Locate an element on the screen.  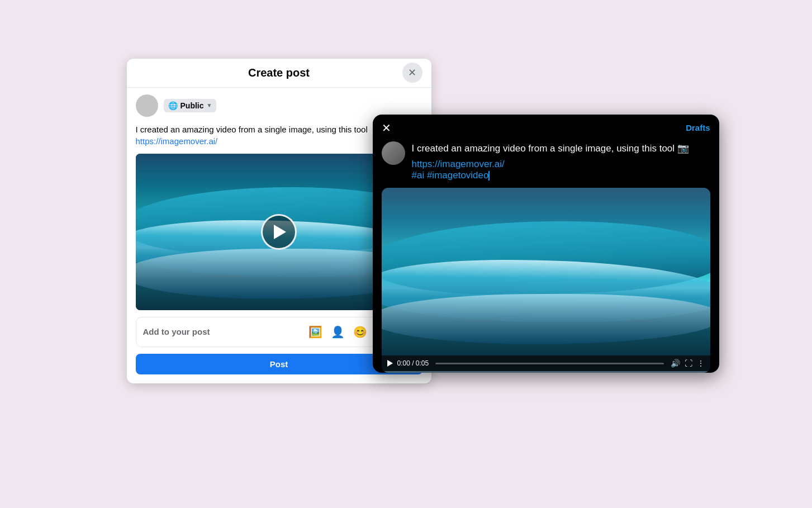
twitter-avatar is located at coordinates (393, 153).